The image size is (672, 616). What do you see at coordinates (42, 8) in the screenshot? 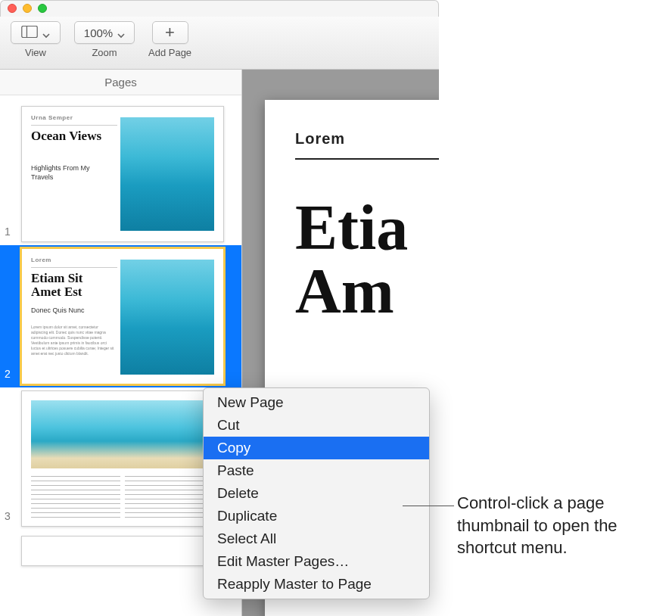
I see `window-zoom-button` at bounding box center [42, 8].